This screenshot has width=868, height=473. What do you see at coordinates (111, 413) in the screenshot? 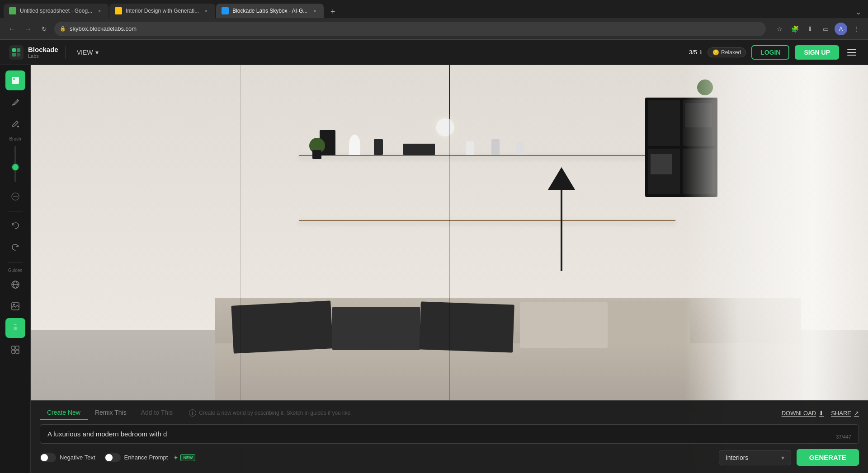
I see `tab-remix-this: Remix This` at bounding box center [111, 413].